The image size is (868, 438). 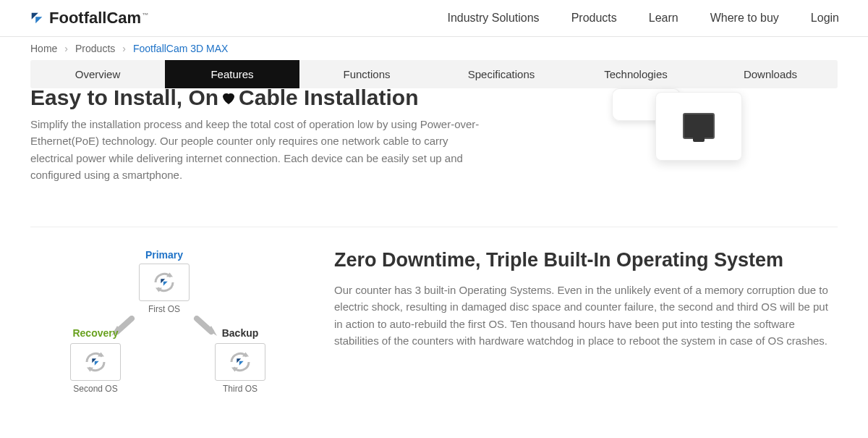 What do you see at coordinates (434, 74) in the screenshot?
I see `sub-nav: Overview Features Functions Specificatio…` at bounding box center [434, 74].